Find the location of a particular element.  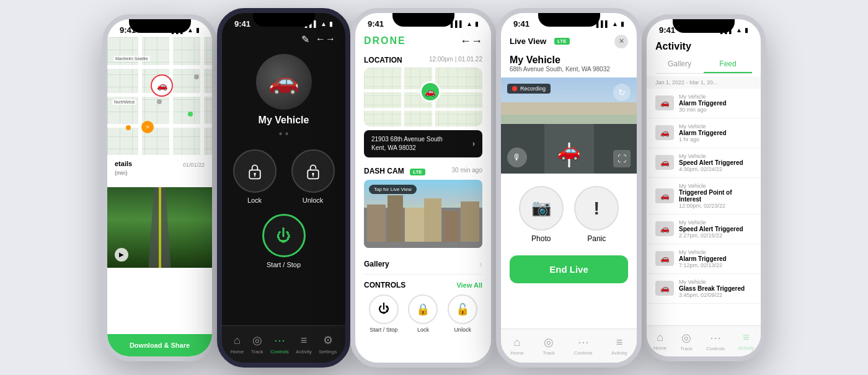

item-info-6: My Vehicle Alarm Triggered 7:12pm, 02/13… is located at coordinates (715, 259).